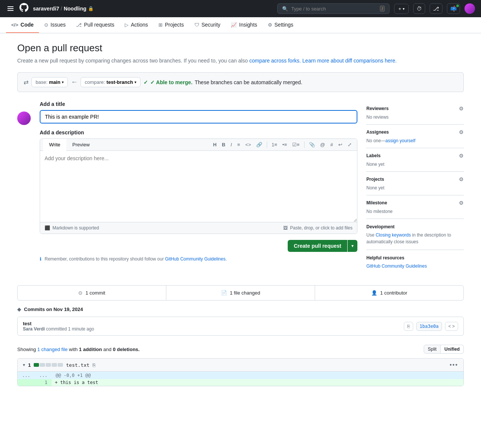 This screenshot has width=481, height=448. What do you see at coordinates (10, 9) in the screenshot?
I see `hamburger-menu` at bounding box center [10, 9].